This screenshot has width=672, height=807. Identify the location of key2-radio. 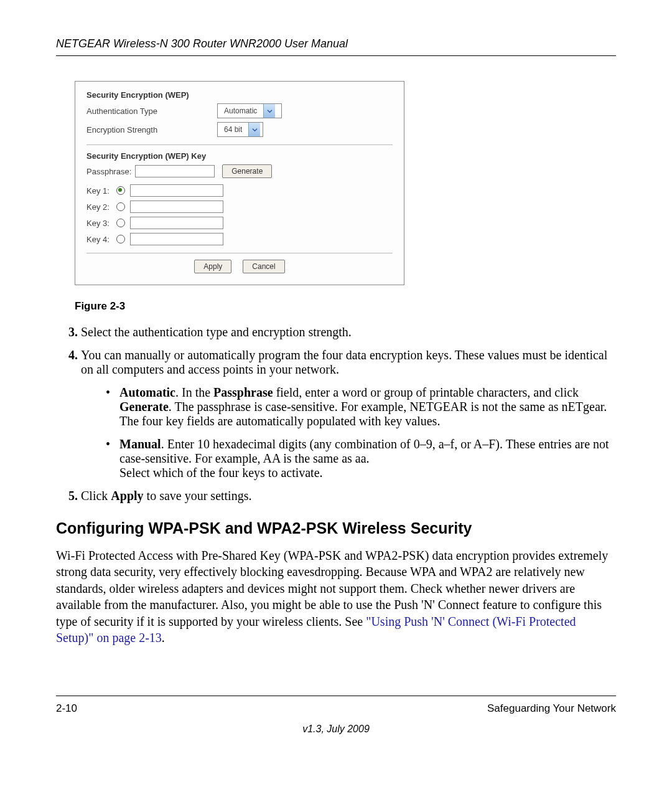
(121, 207).